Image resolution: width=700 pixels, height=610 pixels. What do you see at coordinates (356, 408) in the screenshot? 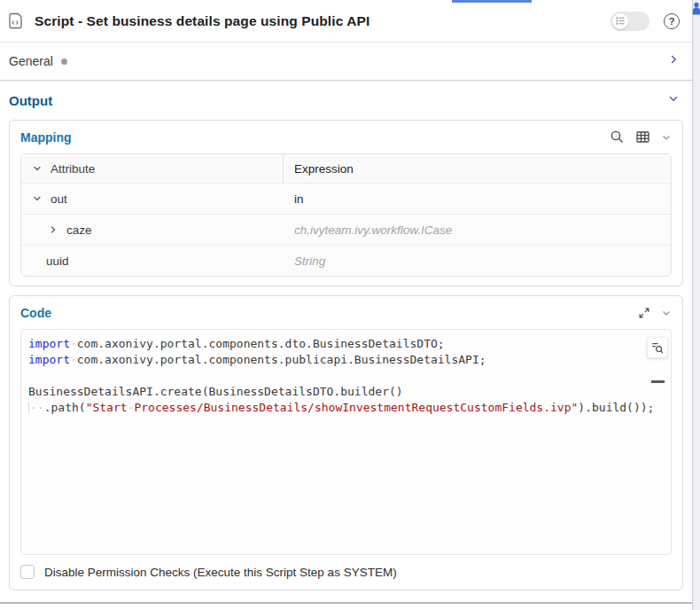
I see `code-token: Processes/BusinessDetails/showInvestment…` at bounding box center [356, 408].